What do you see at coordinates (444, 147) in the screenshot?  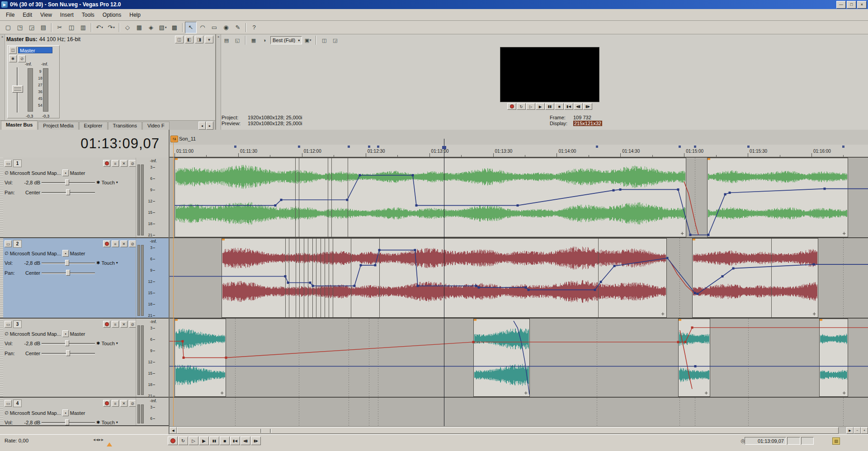 I see `playhead-marker` at bounding box center [444, 147].